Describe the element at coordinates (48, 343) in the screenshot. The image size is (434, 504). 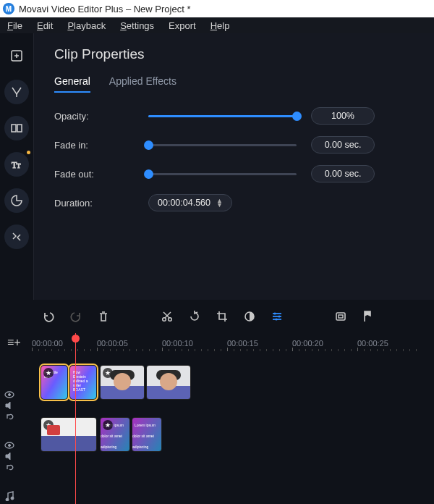
I see `ruler-label: 00:00:00` at that location.